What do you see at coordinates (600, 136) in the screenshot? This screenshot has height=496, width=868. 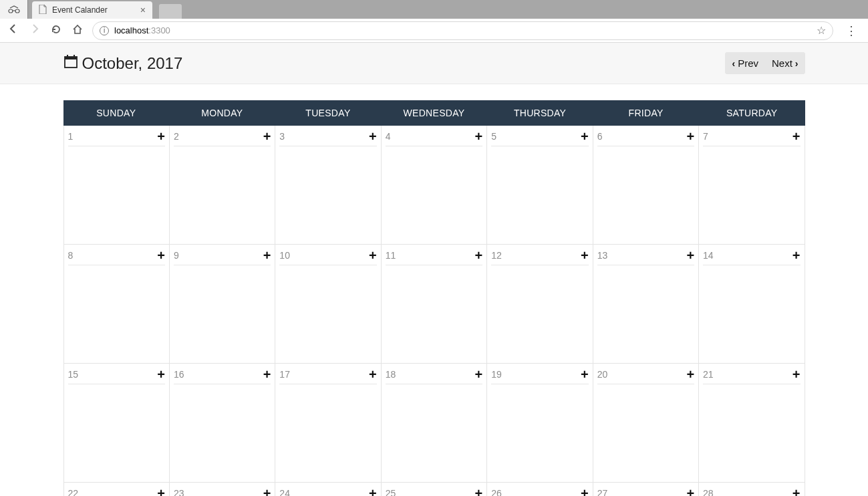 I see `day-number: 6` at bounding box center [600, 136].